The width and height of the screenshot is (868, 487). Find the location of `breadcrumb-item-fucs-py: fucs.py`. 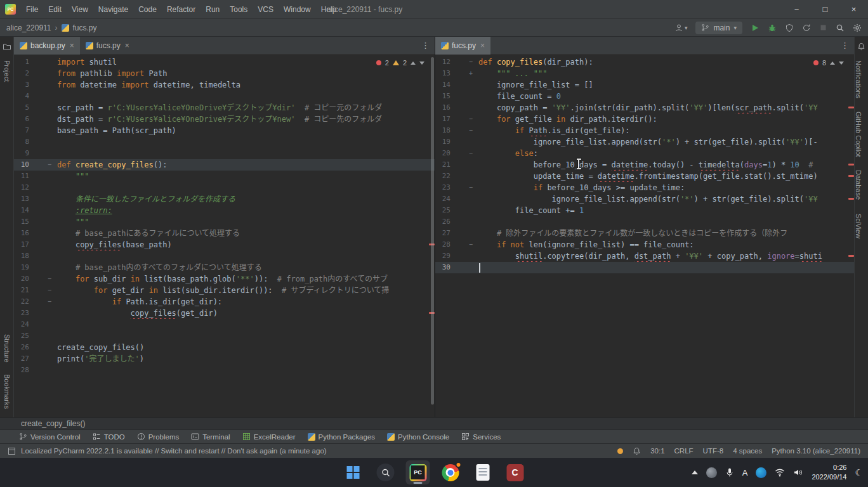

breadcrumb-item-fucs-py: fucs.py is located at coordinates (85, 28).